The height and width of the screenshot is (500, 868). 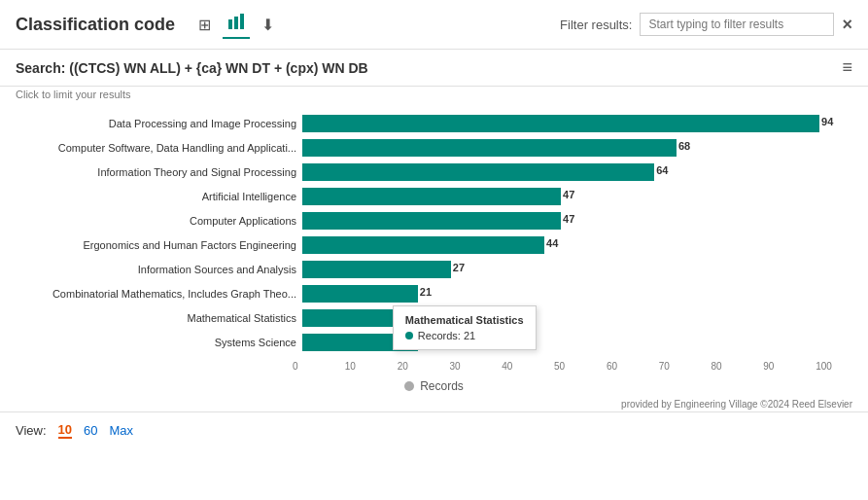 I want to click on bar-value: 64, so click(x=762, y=170).